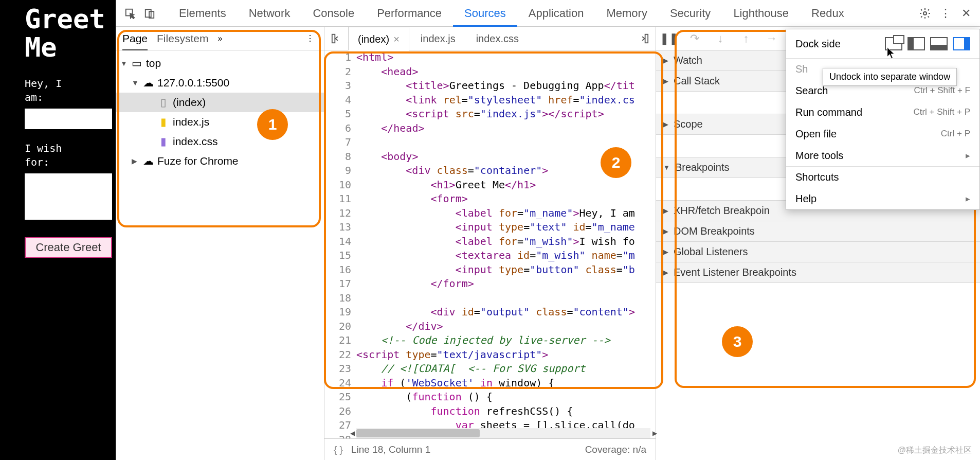 Image resolution: width=980 pixels, height=460 pixels. What do you see at coordinates (203, 13) in the screenshot?
I see `devtools-tab-elements: Elements` at bounding box center [203, 13].